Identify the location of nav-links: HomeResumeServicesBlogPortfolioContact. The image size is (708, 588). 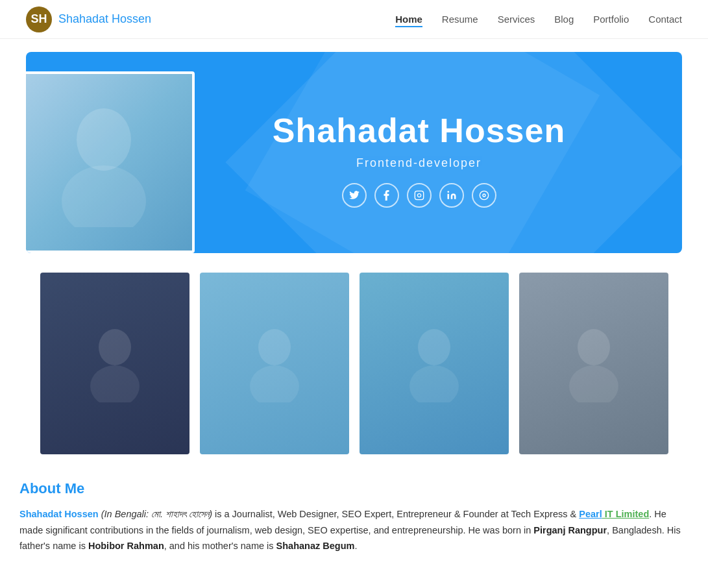
(539, 19).